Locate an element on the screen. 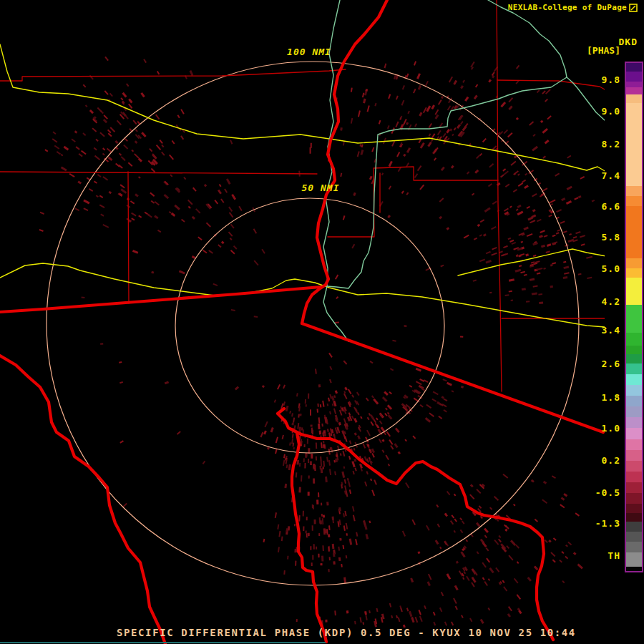 The image size is (644, 644). colorbar-tick-9.0: 9.0 is located at coordinates (592, 112).